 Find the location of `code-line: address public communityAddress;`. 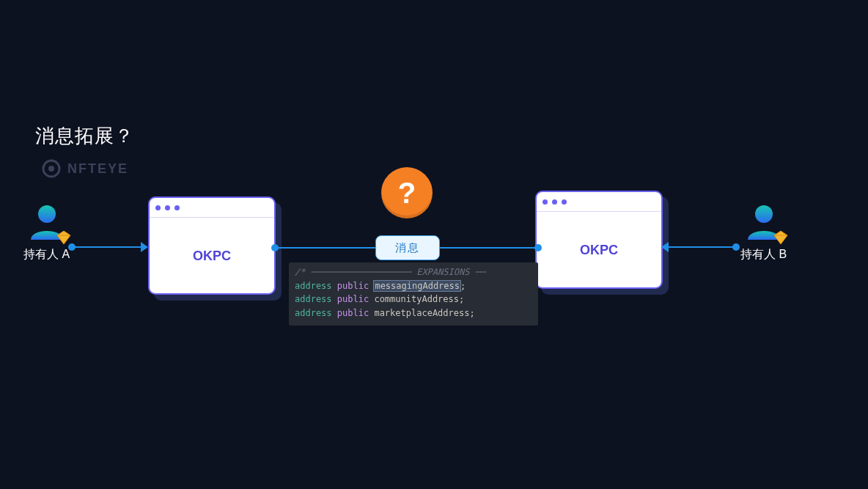

code-line: address public communityAddress; is located at coordinates (413, 299).